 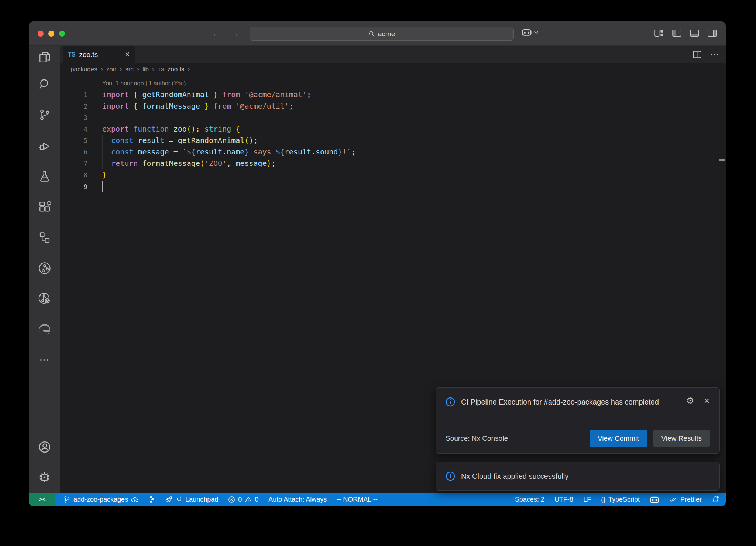 I want to click on problems-status: 0 0, so click(x=243, y=499).